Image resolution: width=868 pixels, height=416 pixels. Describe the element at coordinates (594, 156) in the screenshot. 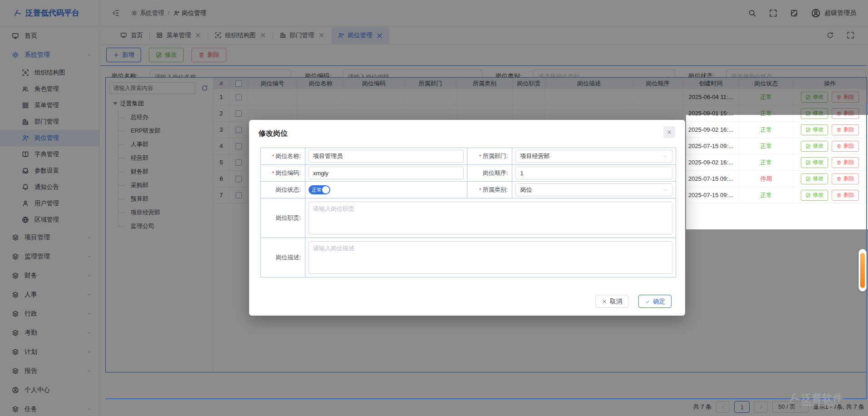

I see `department-select: 项目经营部` at that location.